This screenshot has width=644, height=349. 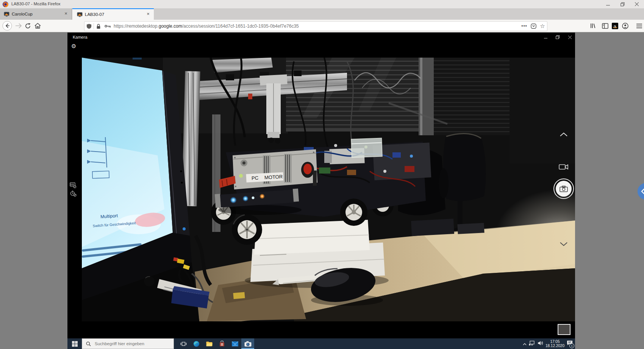 I want to click on camera-close-button, so click(x=570, y=37).